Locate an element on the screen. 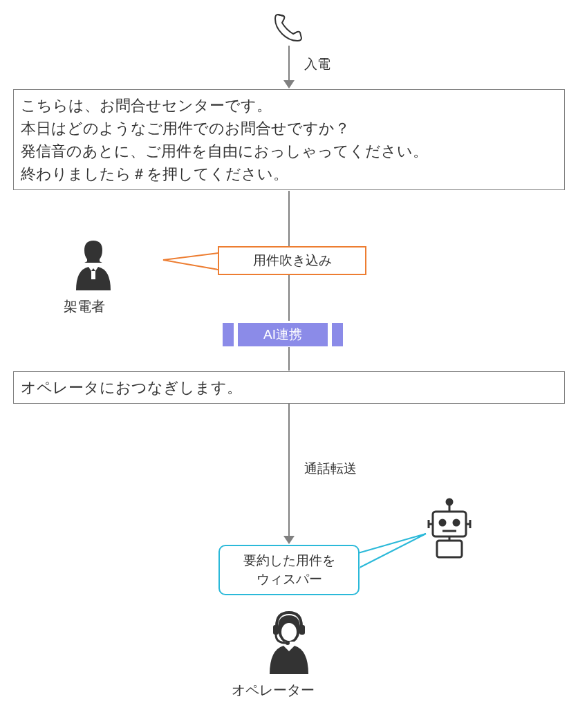 This screenshot has height=728, width=578. callout-whisper-line-2: ウィスパー is located at coordinates (289, 579).